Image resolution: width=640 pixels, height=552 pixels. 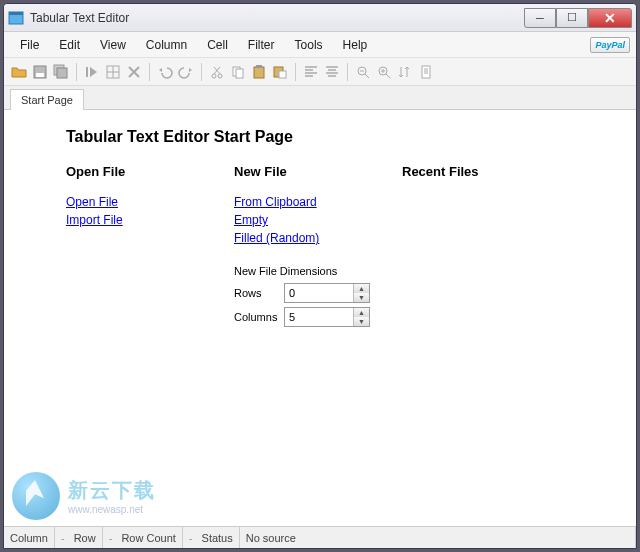 What do you see at coordinates (19, 72) in the screenshot?
I see `open-icon` at bounding box center [19, 72].